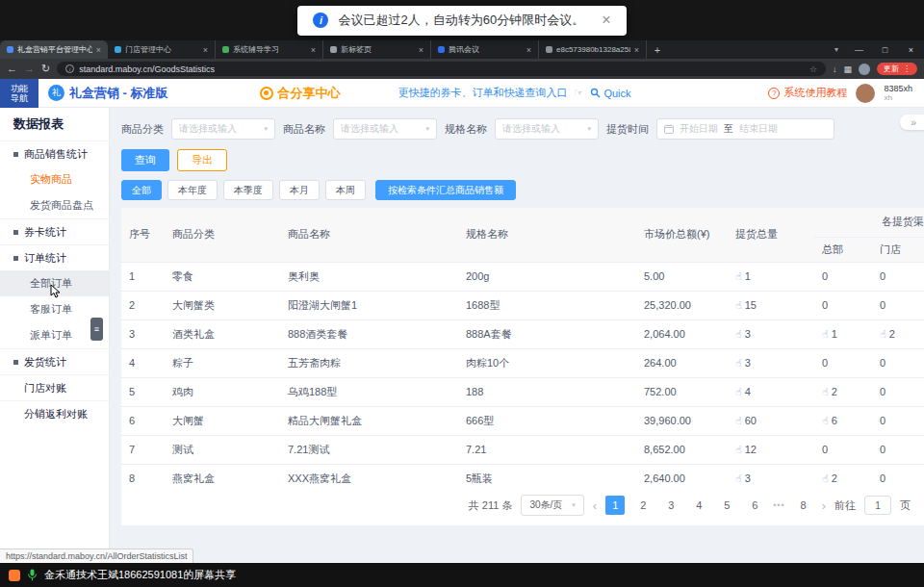 The width and height of the screenshot is (924, 587). What do you see at coordinates (824, 506) in the screenshot?
I see `next-page-icon: ›` at bounding box center [824, 506].